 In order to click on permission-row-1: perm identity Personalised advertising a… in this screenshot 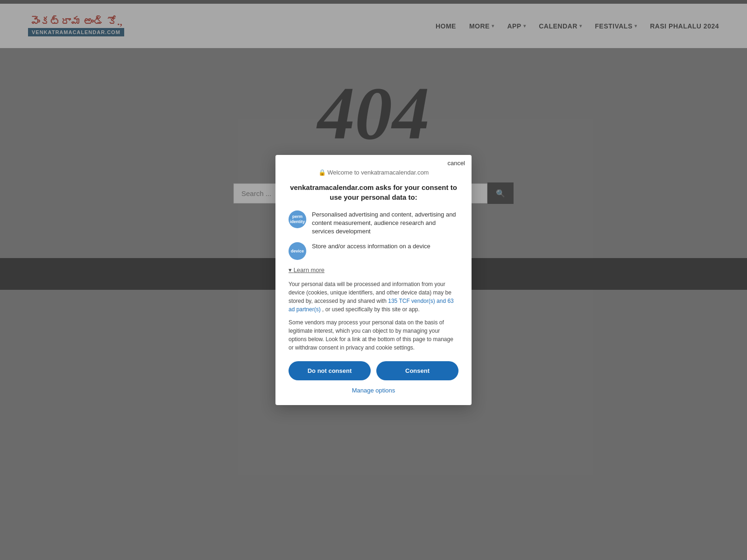, I will do `click(374, 223)`.